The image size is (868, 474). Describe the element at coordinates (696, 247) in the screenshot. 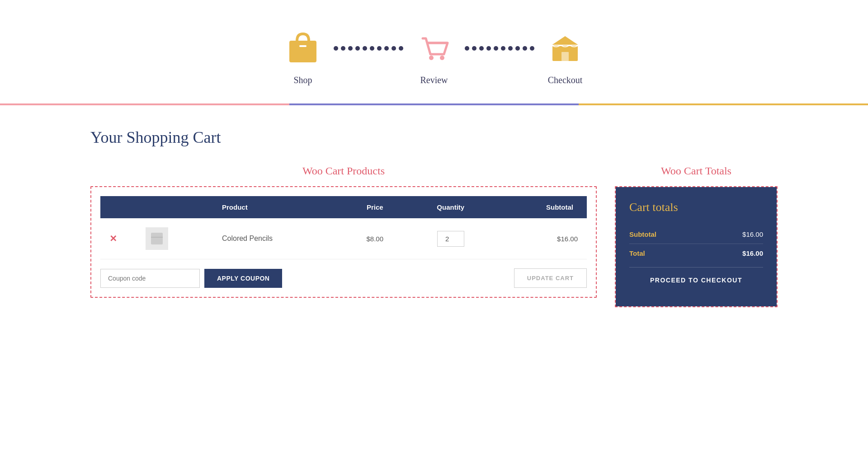

I see `totals-box: Cart totals Subtotal $16.00 Total $16.00…` at that location.